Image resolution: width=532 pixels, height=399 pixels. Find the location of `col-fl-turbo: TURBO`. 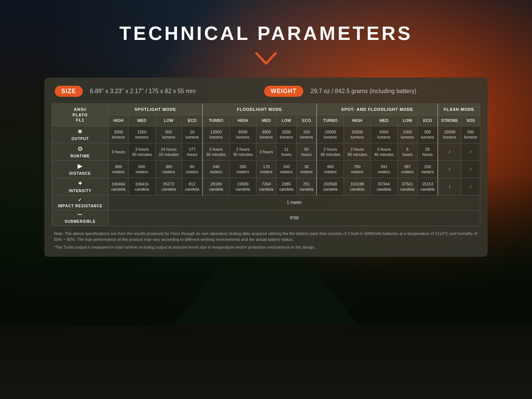

col-fl-turbo: TURBO is located at coordinates (216, 120).